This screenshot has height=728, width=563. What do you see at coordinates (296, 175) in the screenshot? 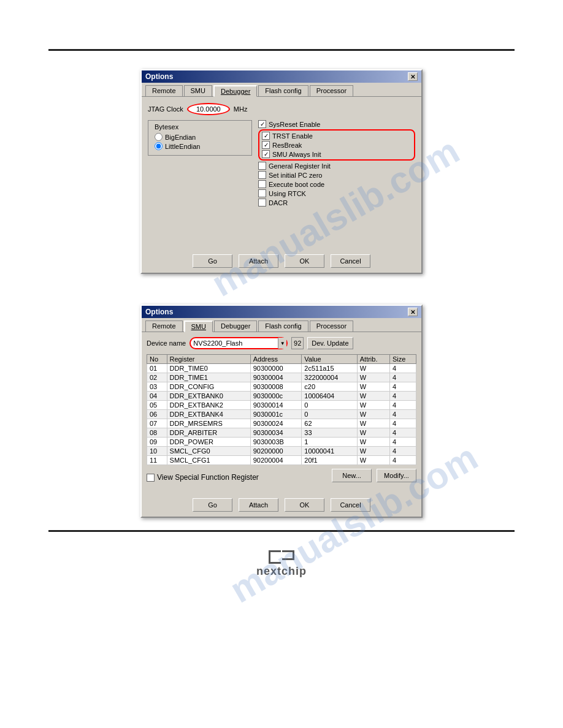
I see `cb-initialpc-label: Set initial PC zero` at bounding box center [296, 175].